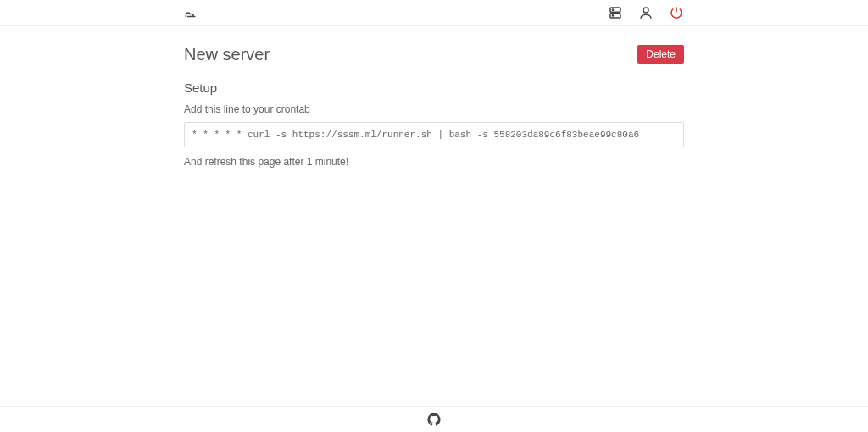  What do you see at coordinates (227, 54) in the screenshot?
I see `page-title: New server` at bounding box center [227, 54].